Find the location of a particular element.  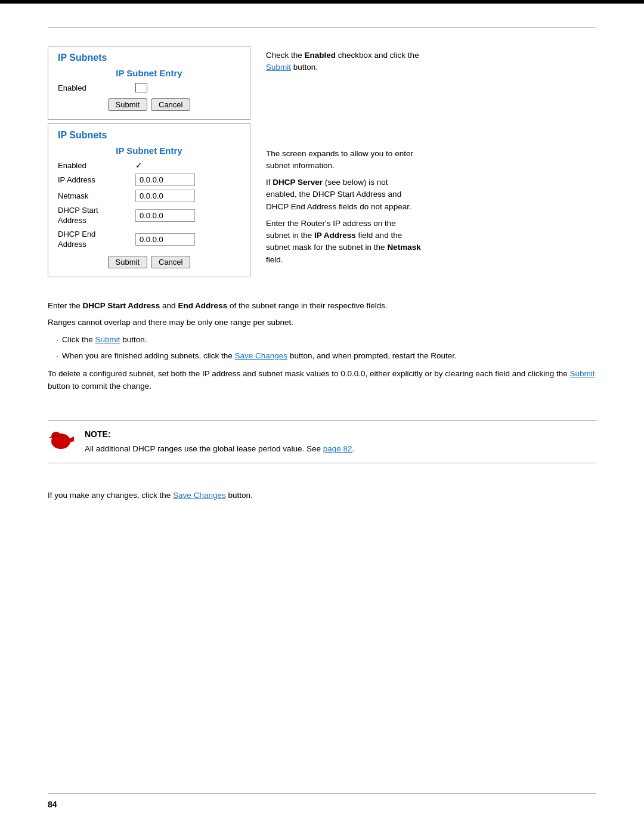

notes-column: Check the Enabled checkbox and click the… is located at coordinates (343, 162).